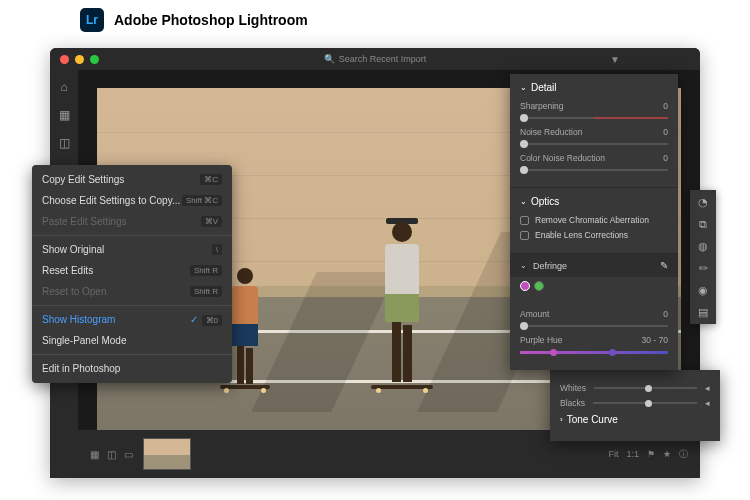 This screenshot has width=750, height=500. Describe the element at coordinates (594, 286) in the screenshot. I see `defringe-colors` at that location.